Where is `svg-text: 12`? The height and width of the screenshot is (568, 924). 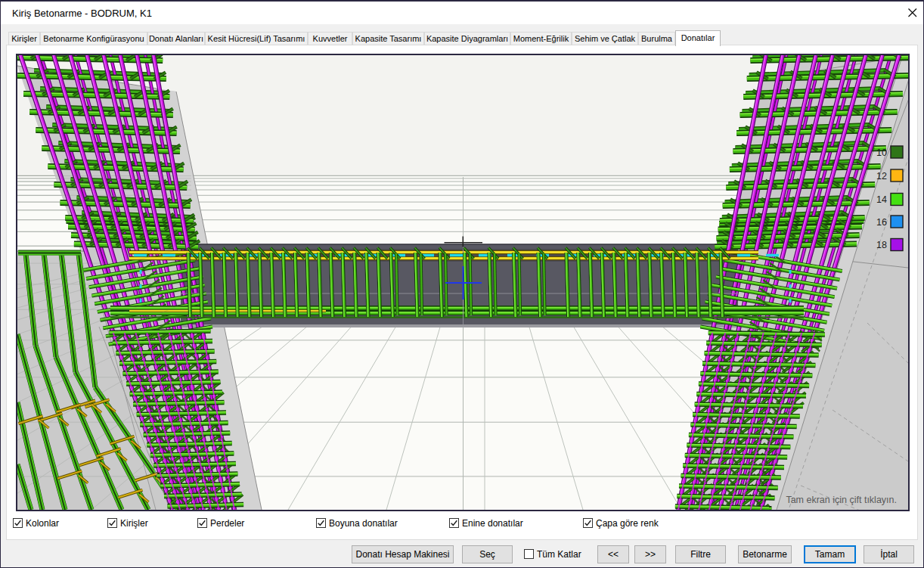
svg-text: 12 is located at coordinates (882, 176).